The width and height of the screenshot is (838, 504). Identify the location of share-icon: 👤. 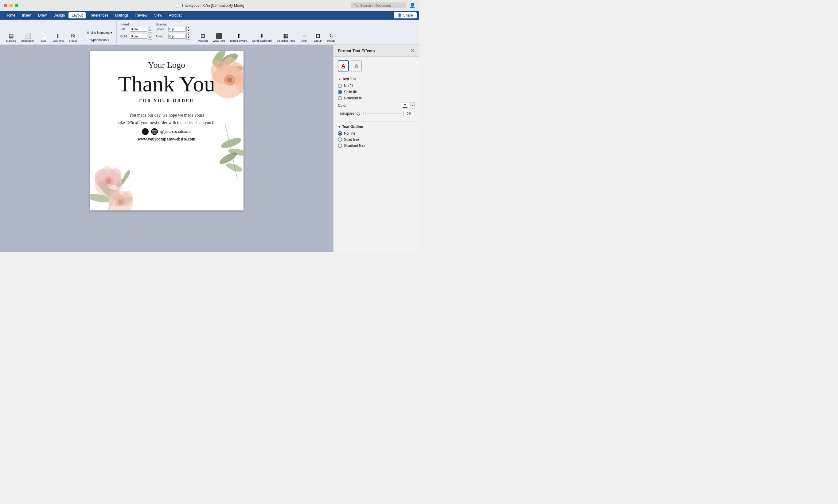
(400, 15).